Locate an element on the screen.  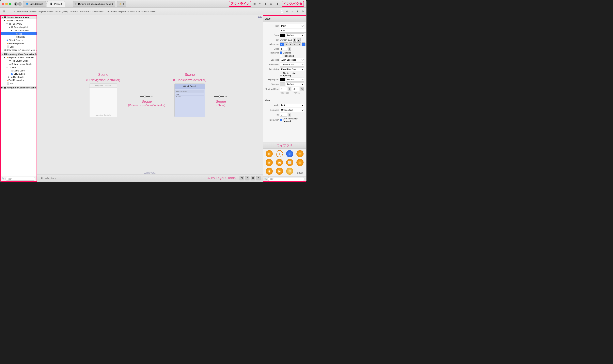
run-button: ▶ is located at coordinates (16, 4).